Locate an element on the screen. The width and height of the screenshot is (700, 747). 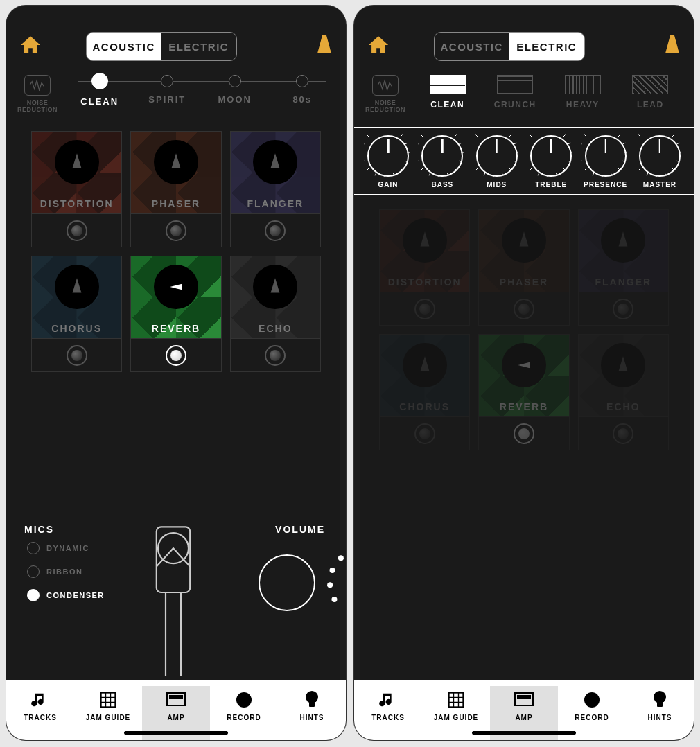
amp-tab-crunch: CRUNCH is located at coordinates (516, 92).